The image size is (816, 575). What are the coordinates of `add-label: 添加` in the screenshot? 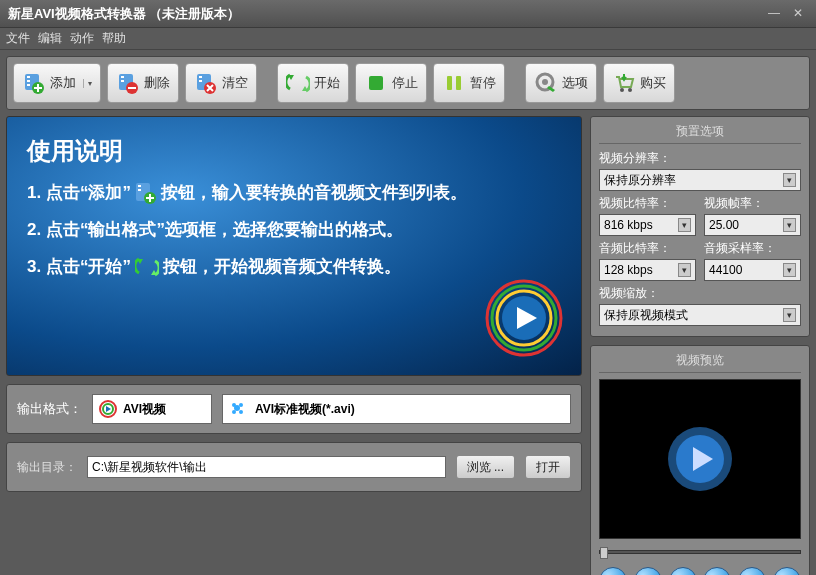 It's located at (63, 83).